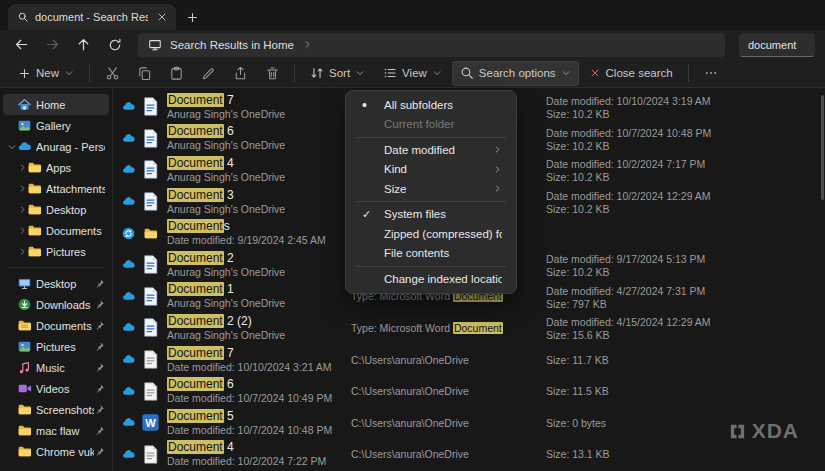 The width and height of the screenshot is (825, 471). Describe the element at coordinates (628, 203) in the screenshot. I see `file-details-column: Date modified: 10/2/2024 12:29 AMSize: 1…` at that location.